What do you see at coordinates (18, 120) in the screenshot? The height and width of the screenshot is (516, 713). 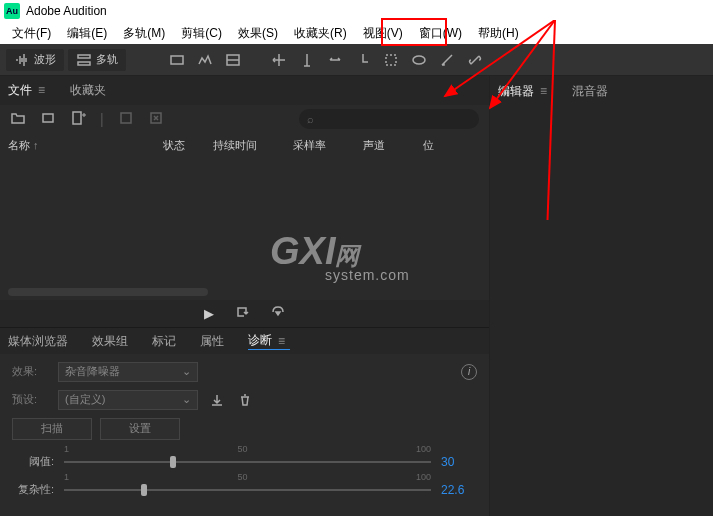 I see `open-file-icon` at bounding box center [18, 120].